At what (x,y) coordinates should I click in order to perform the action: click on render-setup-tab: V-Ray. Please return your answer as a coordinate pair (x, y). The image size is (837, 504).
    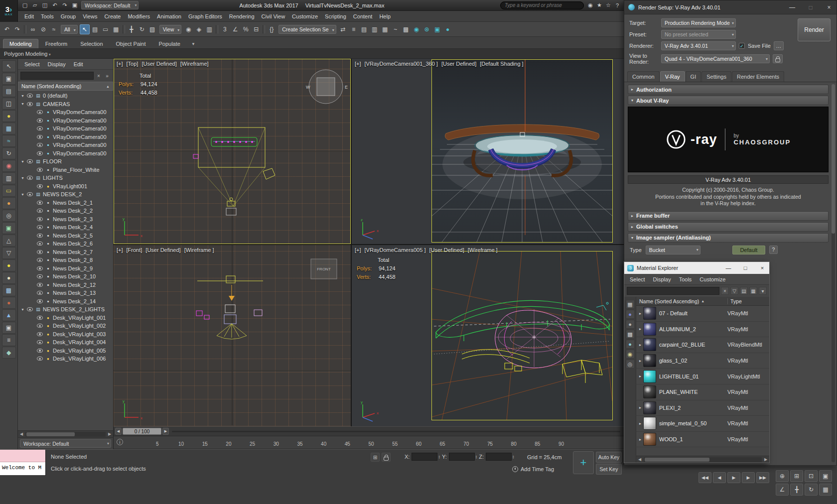
    Looking at the image, I should click on (673, 77).